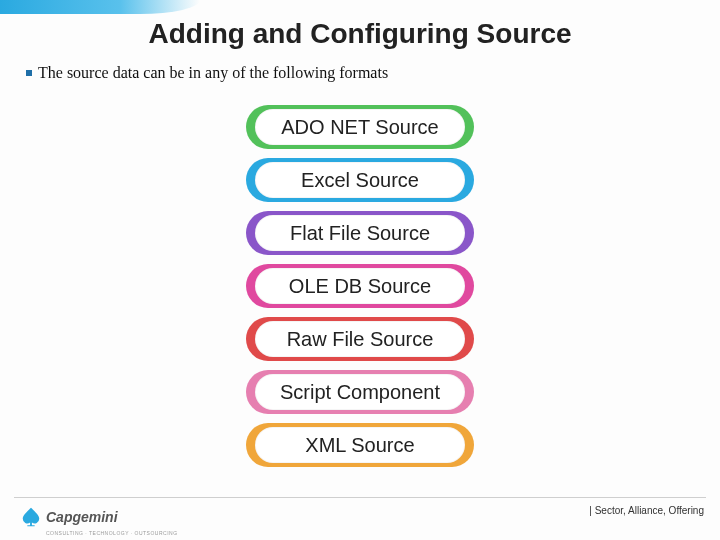 The width and height of the screenshot is (720, 540). What do you see at coordinates (69, 517) in the screenshot?
I see `brand-logo: Capgemini` at bounding box center [69, 517].